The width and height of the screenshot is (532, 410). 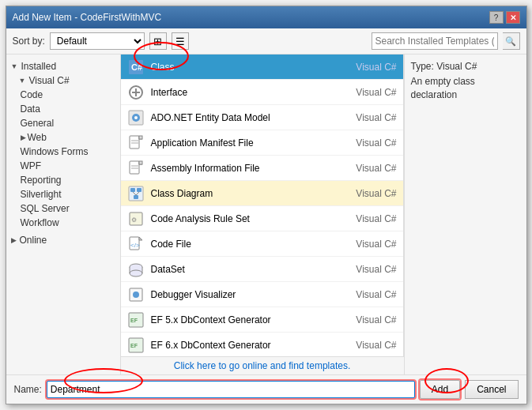 What do you see at coordinates (136, 320) in the screenshot?
I see `ef5-icon: EF` at bounding box center [136, 320].